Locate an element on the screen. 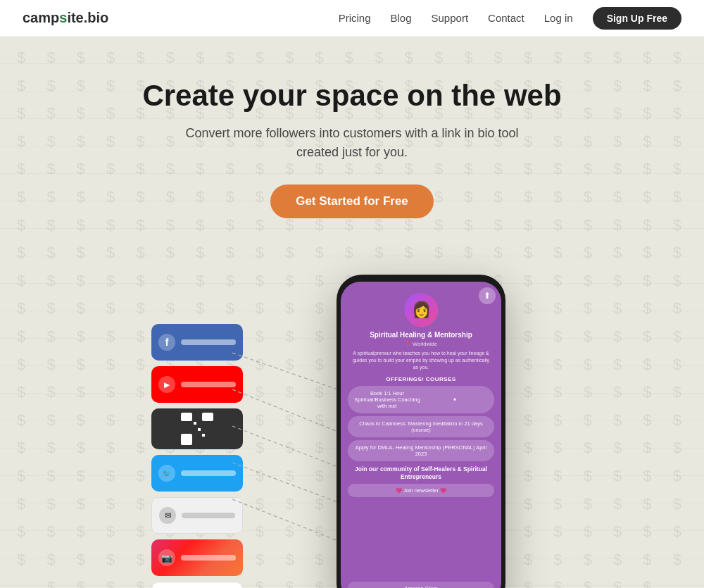 Image resolution: width=704 pixels, height=588 pixels. hero-subtitle: Convert more followers into customers wi… is located at coordinates (352, 143).